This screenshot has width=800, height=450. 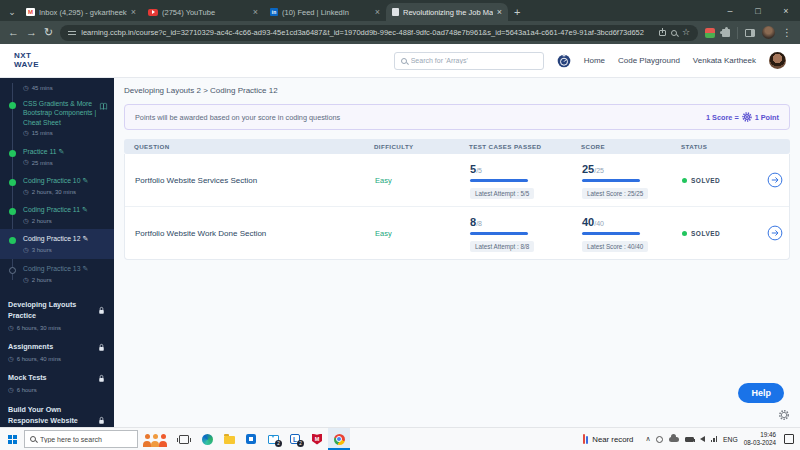 What do you see at coordinates (206, 12) in the screenshot?
I see `tab-title: (2754) YouTube` at bounding box center [206, 12].